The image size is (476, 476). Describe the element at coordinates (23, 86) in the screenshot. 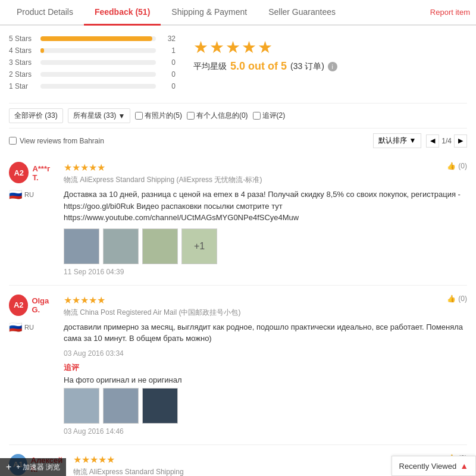

I see `rating-label-1: 1 Star` at that location.